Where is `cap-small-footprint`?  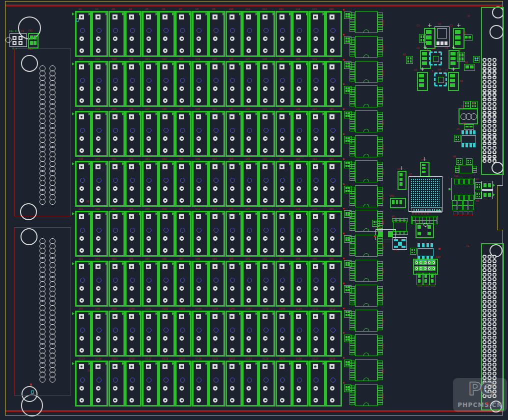 cap-small-footprint is located at coordinates (433, 279).